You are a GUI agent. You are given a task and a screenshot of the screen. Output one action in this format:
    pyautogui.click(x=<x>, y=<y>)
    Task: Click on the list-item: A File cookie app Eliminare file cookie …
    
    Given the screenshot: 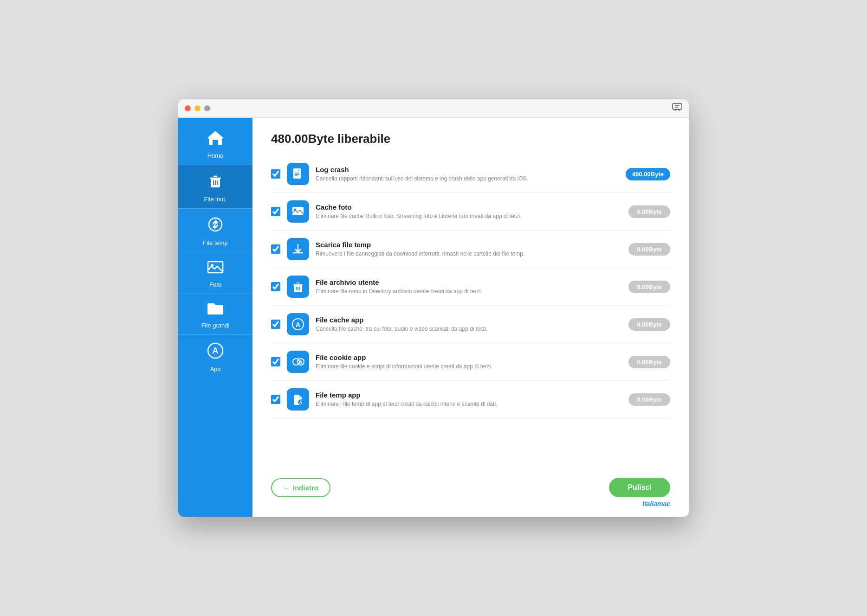 What is the action you would take?
    pyautogui.click(x=471, y=362)
    